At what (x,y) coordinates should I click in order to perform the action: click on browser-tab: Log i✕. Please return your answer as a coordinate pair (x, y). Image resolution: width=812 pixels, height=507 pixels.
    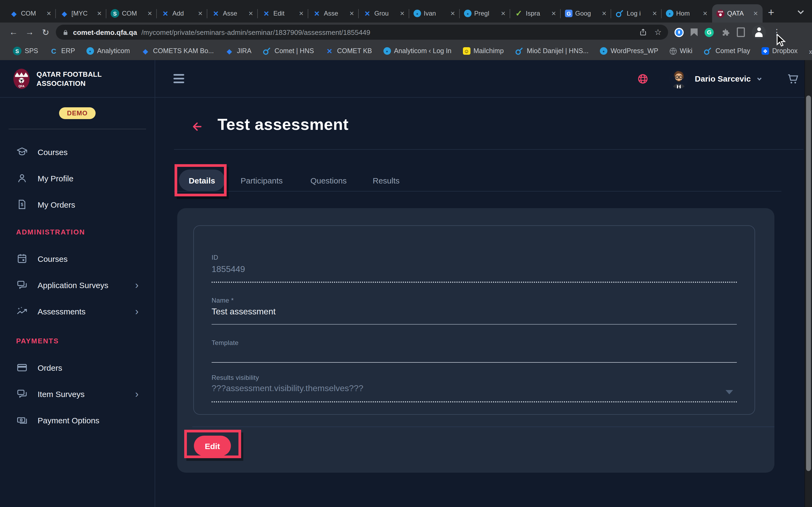
    Looking at the image, I should click on (636, 13).